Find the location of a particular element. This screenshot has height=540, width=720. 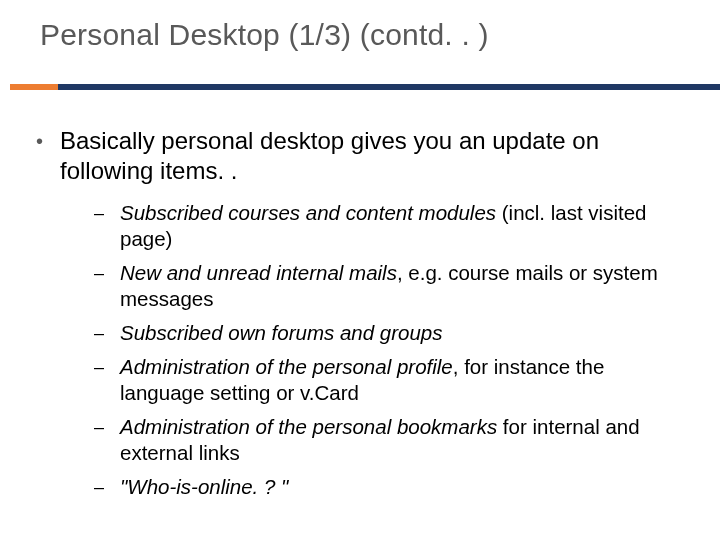

item-em: Subscribed courses and content modules is located at coordinates (308, 212).